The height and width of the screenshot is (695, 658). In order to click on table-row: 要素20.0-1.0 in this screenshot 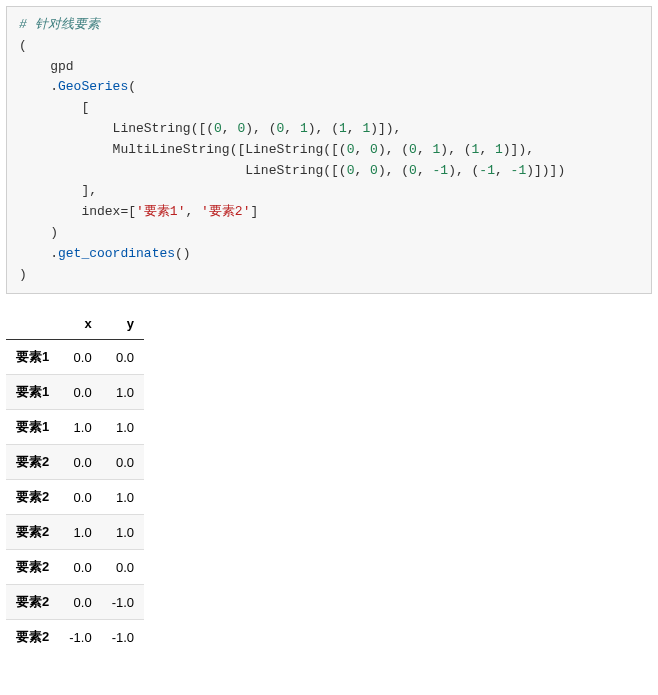, I will do `click(75, 602)`.